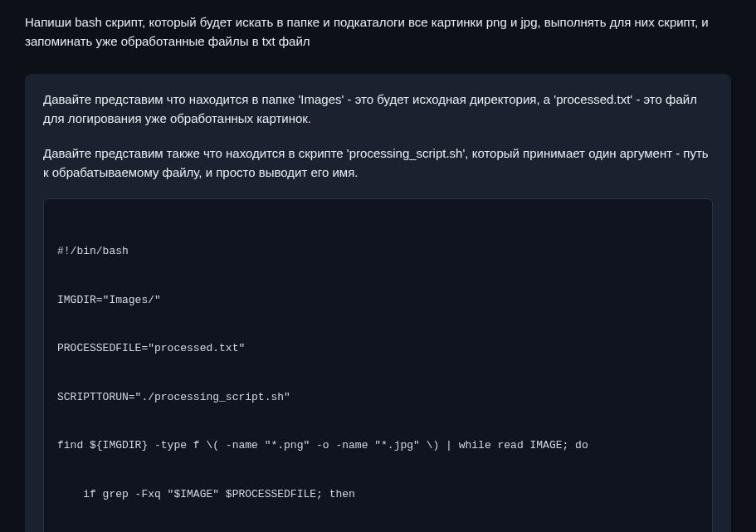 The image size is (756, 532). I want to click on user-prompt: Напиши bash скрипт, который будет искать…, so click(378, 32).